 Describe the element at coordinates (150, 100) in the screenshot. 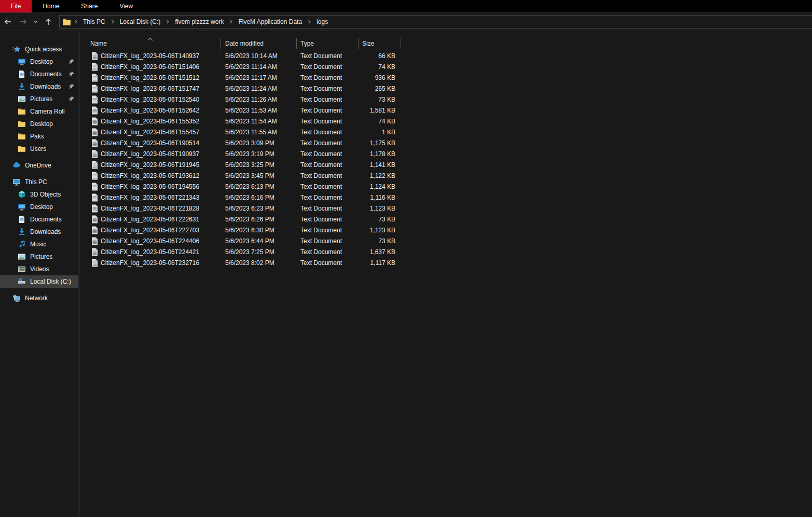

I see `file-name-cell: CitizenFX_log_2023-05-06T152540` at that location.